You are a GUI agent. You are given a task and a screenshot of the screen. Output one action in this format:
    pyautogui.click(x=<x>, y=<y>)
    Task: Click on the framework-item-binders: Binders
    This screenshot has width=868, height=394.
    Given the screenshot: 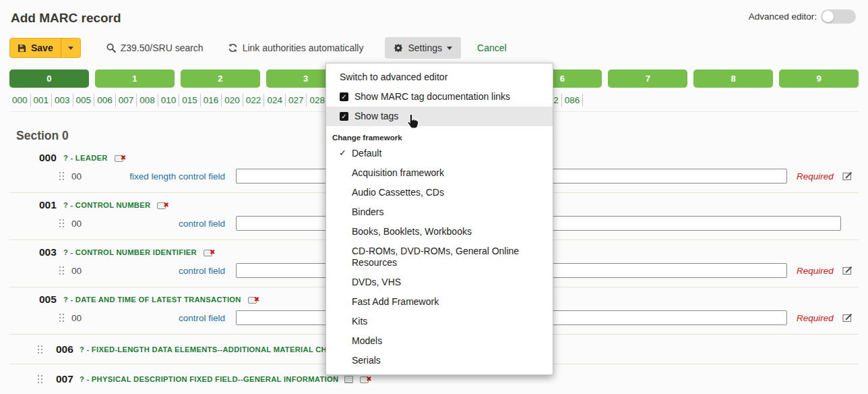 What is the action you would take?
    pyautogui.click(x=439, y=212)
    